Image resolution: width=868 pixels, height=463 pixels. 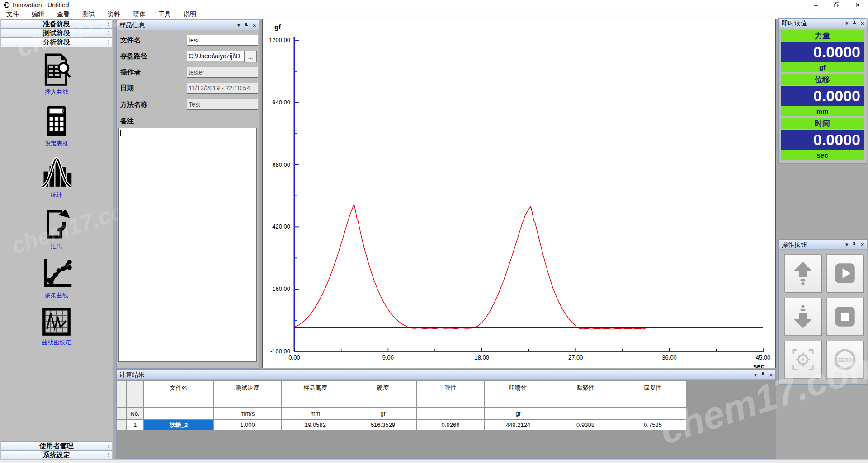 What do you see at coordinates (823, 91) in the screenshot?
I see `realtime-readout-panel: 即时读值 ▾ × 力量 0.0000 gf 位移 0.0000 mm 时间 0.…` at bounding box center [823, 91].